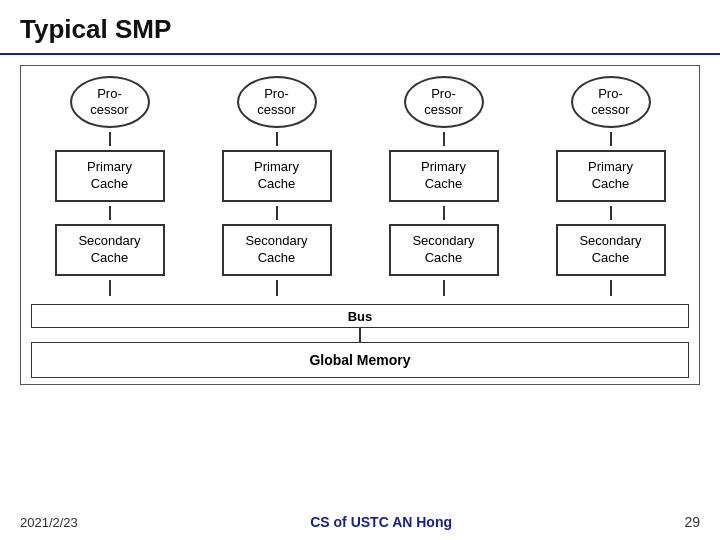  I want to click on connector-v-1a, so click(110, 139).